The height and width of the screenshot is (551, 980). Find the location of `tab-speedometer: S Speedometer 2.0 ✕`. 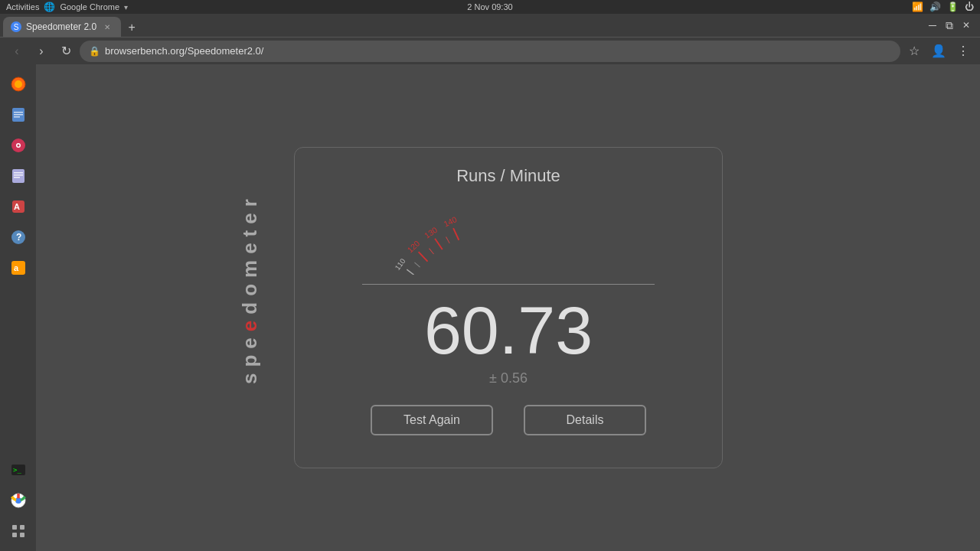

tab-speedometer: S Speedometer 2.0 ✕ is located at coordinates (62, 27).